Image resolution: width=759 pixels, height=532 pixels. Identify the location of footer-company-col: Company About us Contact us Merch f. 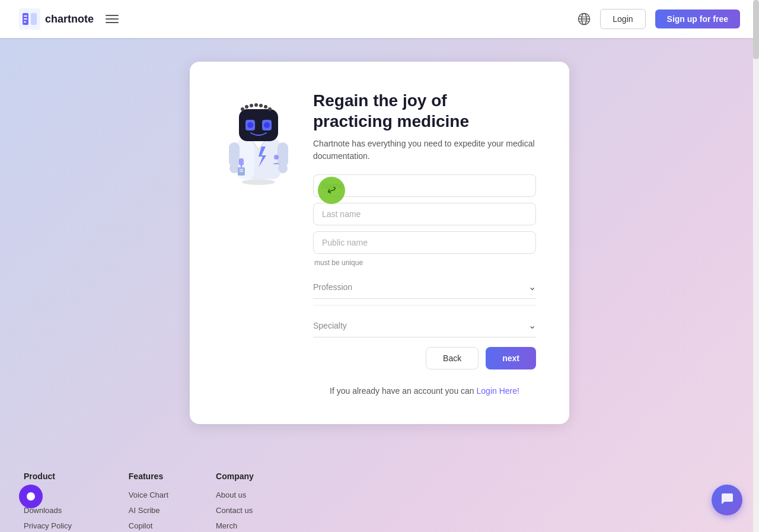
(260, 502).